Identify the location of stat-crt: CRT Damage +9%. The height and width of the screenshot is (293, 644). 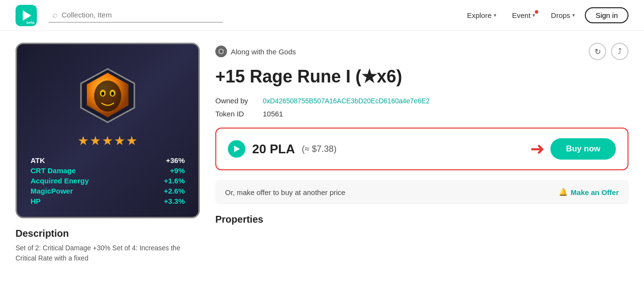
(108, 171).